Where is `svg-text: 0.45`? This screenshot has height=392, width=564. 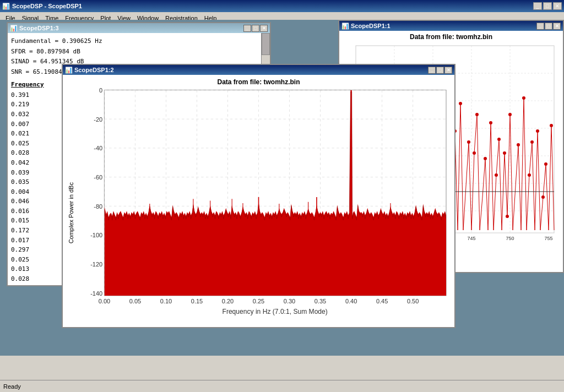 svg-text: 0.45 is located at coordinates (382, 301).